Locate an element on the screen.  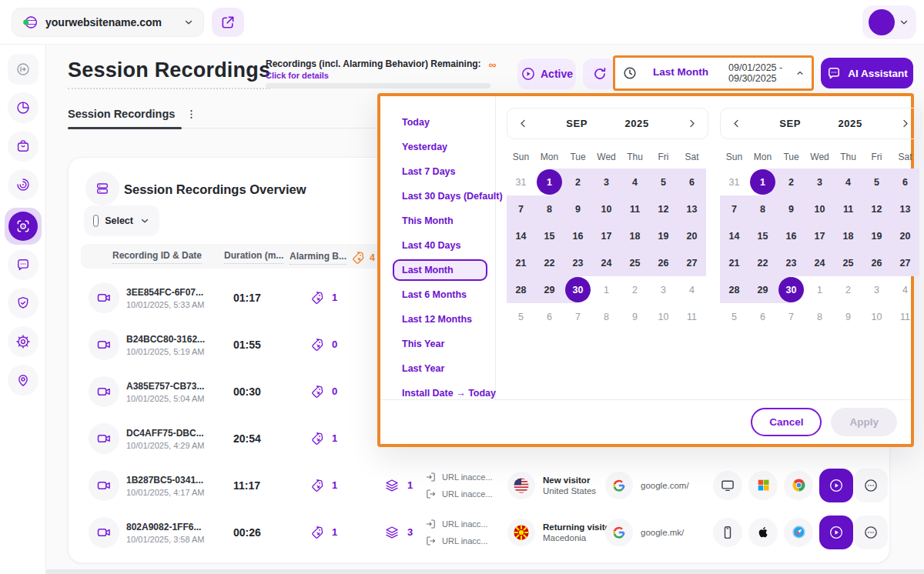
day-cell: 23 is located at coordinates (792, 263).